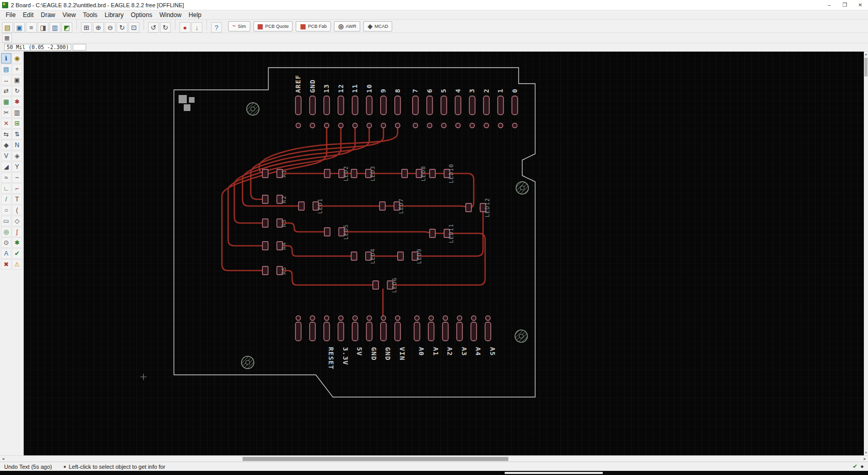 The height and width of the screenshot is (475, 868). I want to click on pin-label: 6, so click(429, 91).